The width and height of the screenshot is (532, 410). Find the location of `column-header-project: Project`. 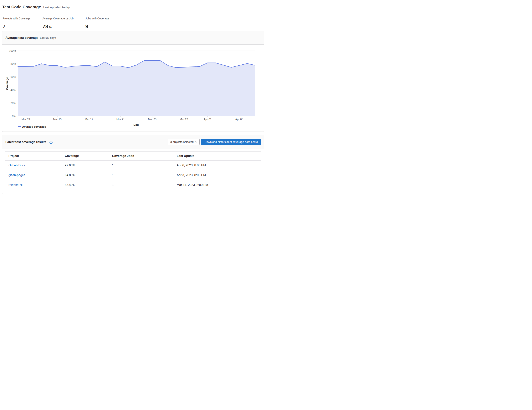

column-header-project: Project is located at coordinates (34, 156).